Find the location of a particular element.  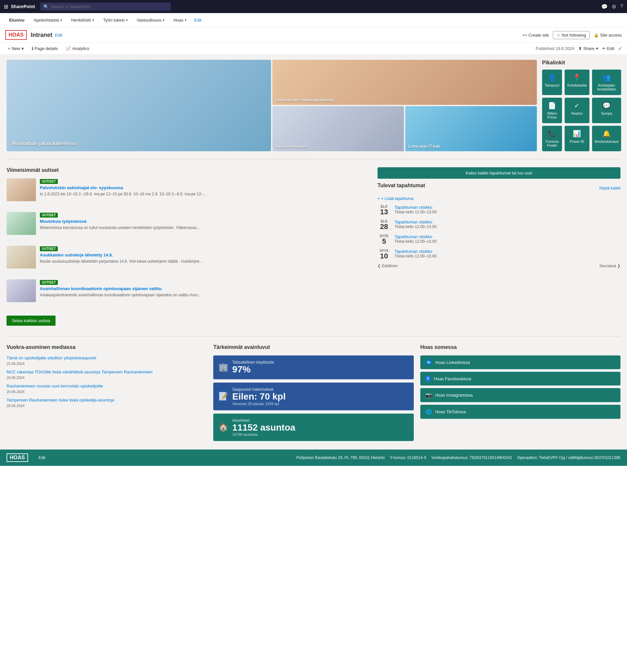

stat-card-usage: 🏢 Taloudellinen käyttöaste 97% is located at coordinates (314, 367).